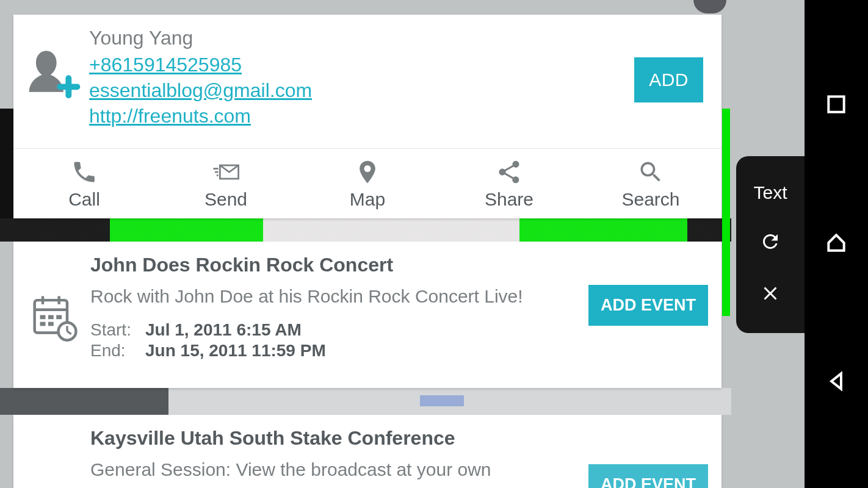 This screenshot has height=488, width=868. Describe the element at coordinates (226, 199) in the screenshot. I see `send-label: Send` at that location.